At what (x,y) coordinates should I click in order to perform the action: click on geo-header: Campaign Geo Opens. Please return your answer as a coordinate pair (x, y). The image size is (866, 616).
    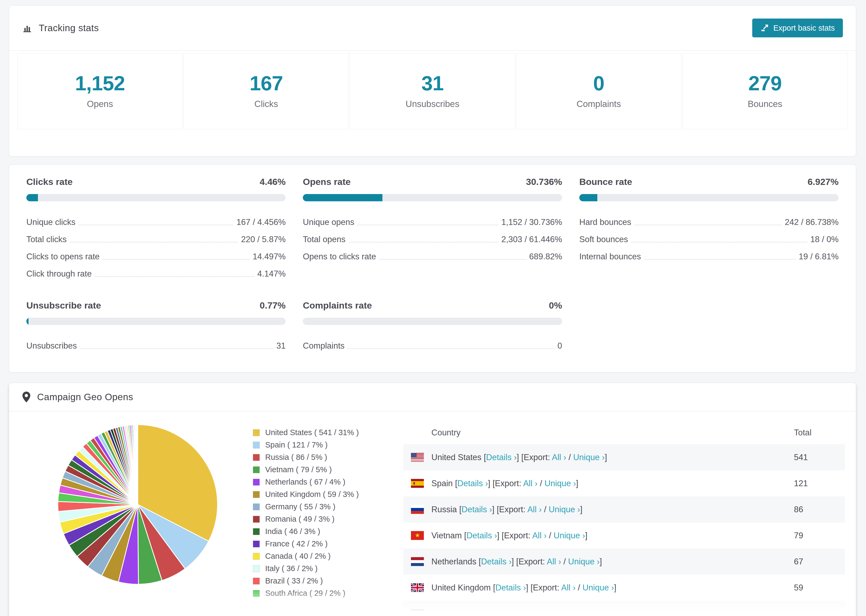
    Looking at the image, I should click on (433, 398).